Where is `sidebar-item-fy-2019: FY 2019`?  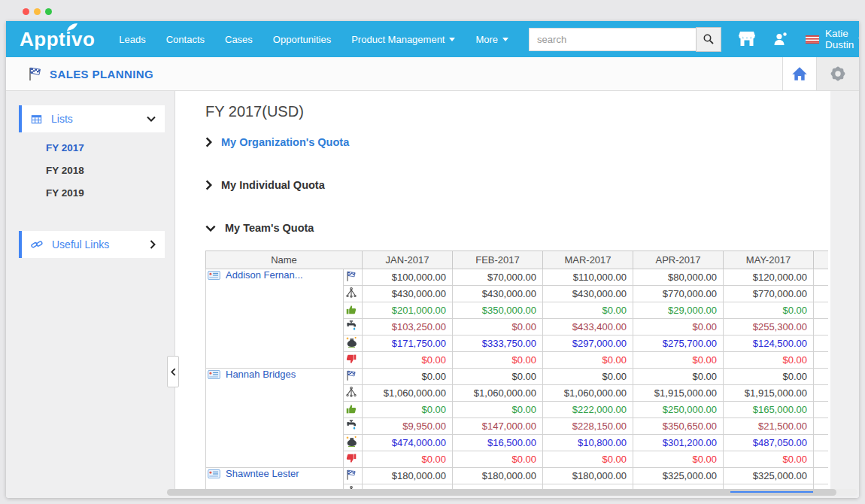
sidebar-item-fy-2019: FY 2019 is located at coordinates (65, 193).